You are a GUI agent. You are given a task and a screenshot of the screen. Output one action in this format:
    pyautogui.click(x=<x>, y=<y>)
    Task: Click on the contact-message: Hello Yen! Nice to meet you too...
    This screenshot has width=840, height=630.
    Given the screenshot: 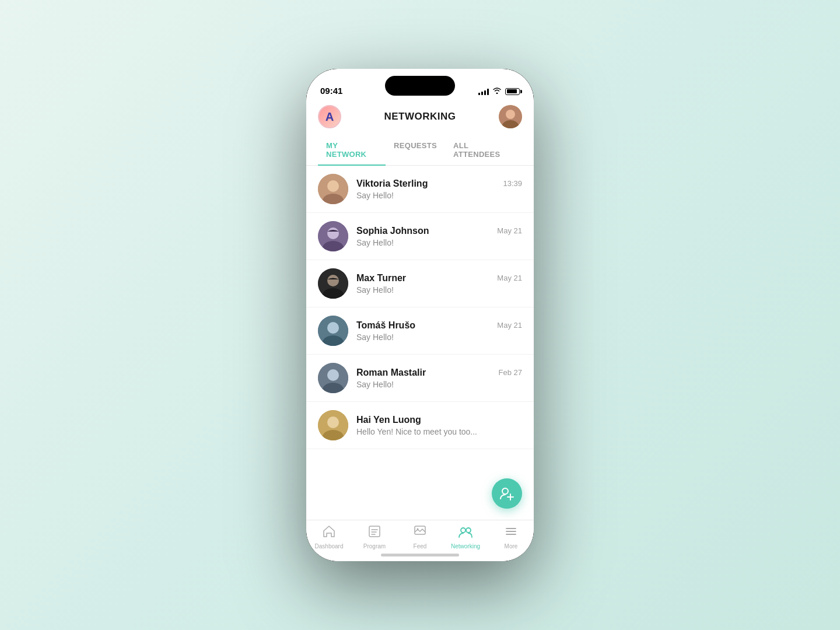 What is the action you would take?
    pyautogui.click(x=439, y=432)
    